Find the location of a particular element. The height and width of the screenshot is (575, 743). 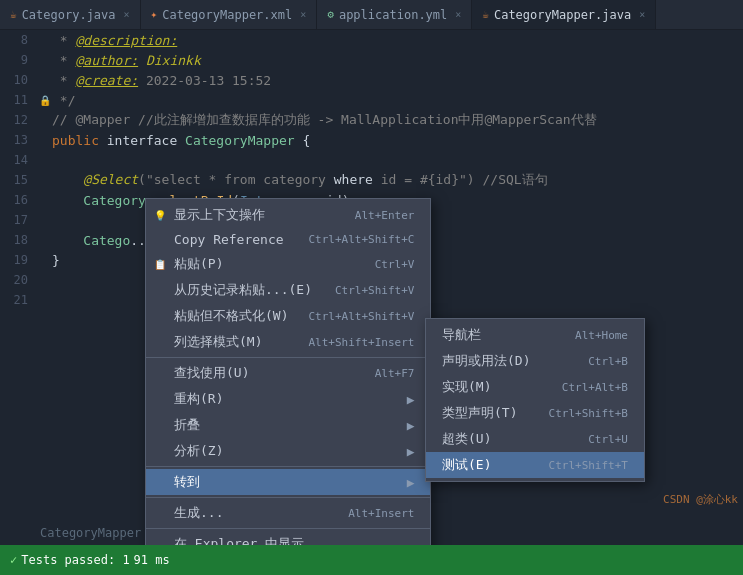

tab-bar: ☕ Category.java × ✦ CategoryMapper.xml ×… is located at coordinates (372, 15).